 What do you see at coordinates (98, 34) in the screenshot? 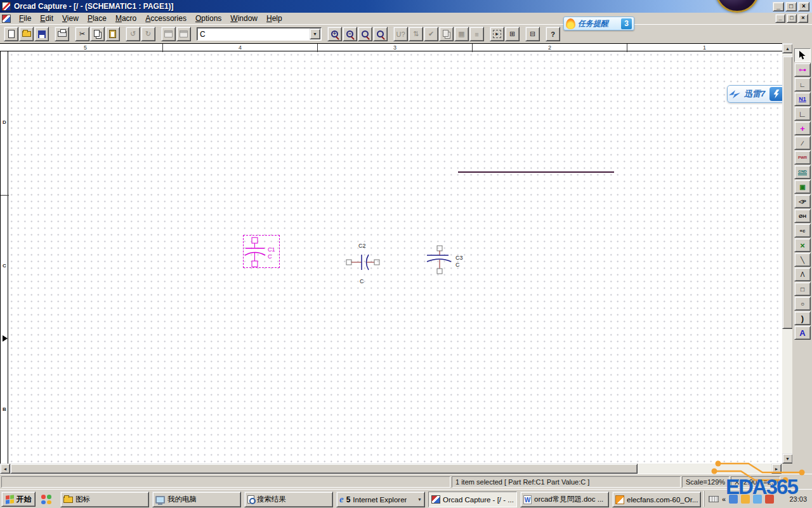
I see `copy-button` at bounding box center [98, 34].